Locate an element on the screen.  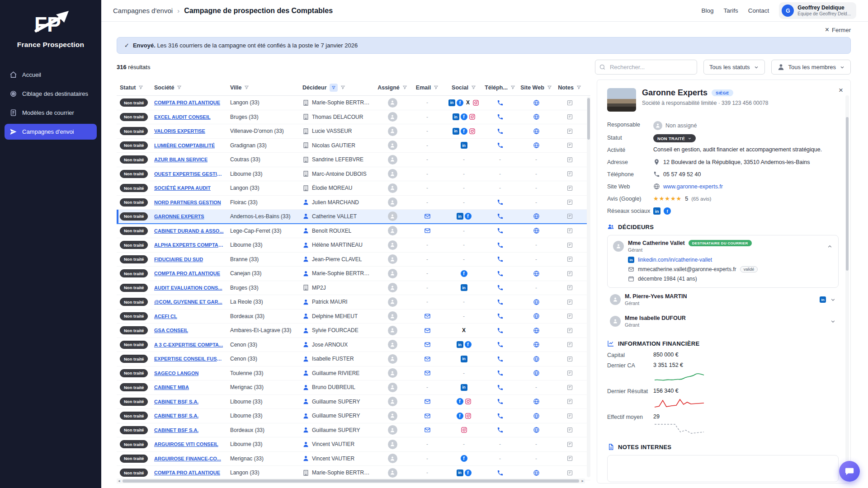
column-header-social: Social is located at coordinates (464, 88).